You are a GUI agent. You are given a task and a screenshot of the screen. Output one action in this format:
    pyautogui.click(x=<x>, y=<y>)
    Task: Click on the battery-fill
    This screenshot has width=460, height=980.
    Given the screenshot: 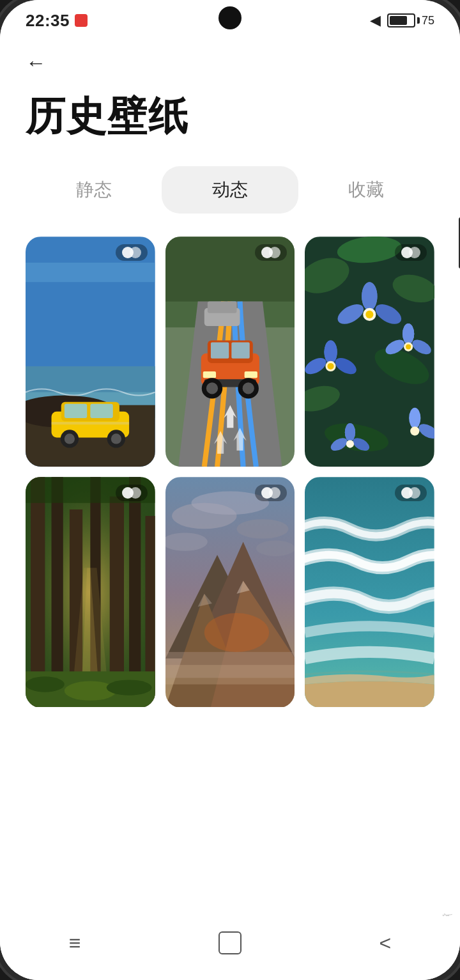 What is the action you would take?
    pyautogui.click(x=399, y=20)
    